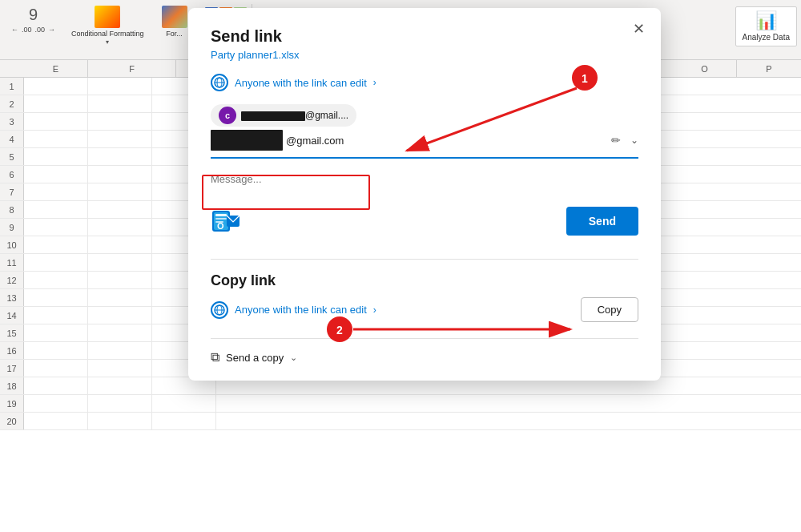  Describe the element at coordinates (425, 179) in the screenshot. I see `message-input` at that location.